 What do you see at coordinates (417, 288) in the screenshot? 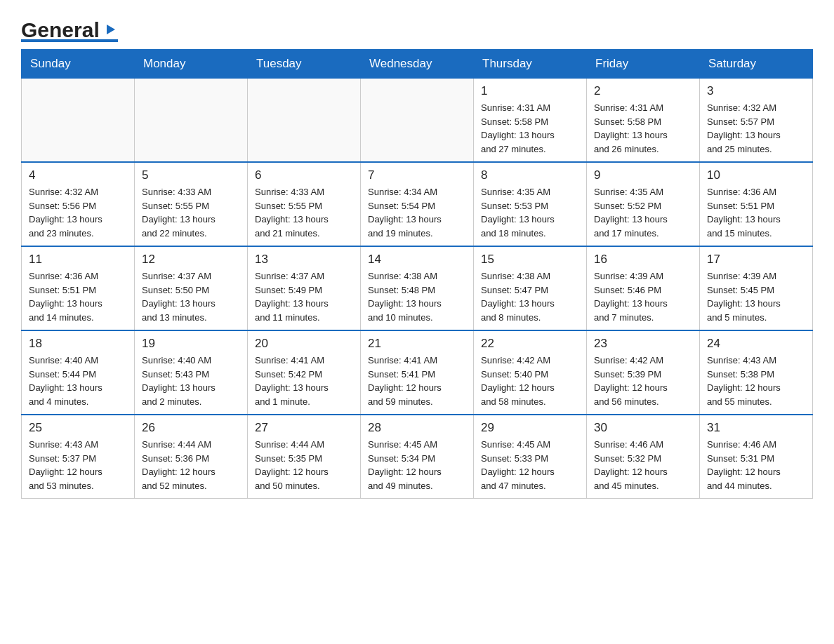
I see `calendar-day: 14Sunrise: 4:38 AM Sunset: 5:48 PM Dayli…` at bounding box center [417, 288].